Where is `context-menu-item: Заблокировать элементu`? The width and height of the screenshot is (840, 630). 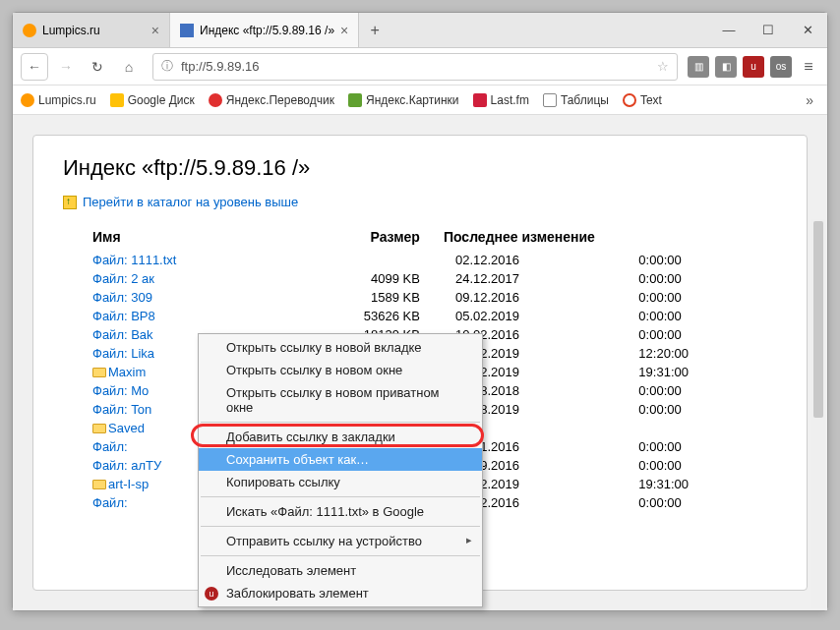 context-menu-item: Заблокировать элементu is located at coordinates (340, 594).